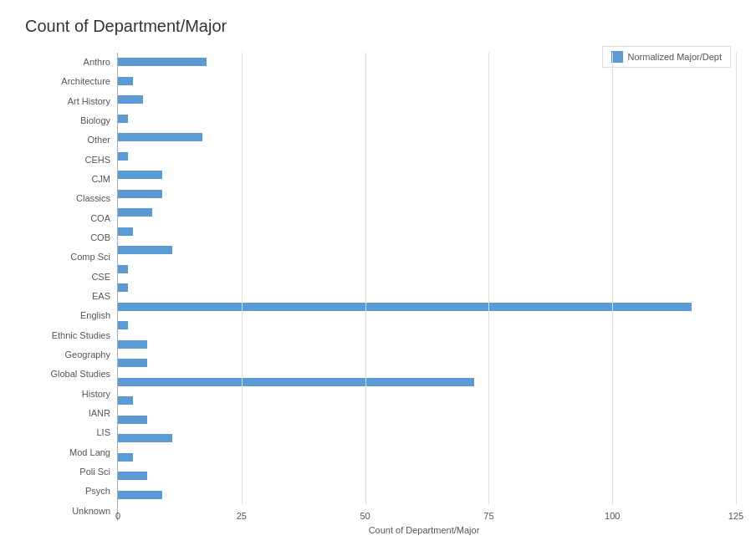 The width and height of the screenshot is (756, 551). What do you see at coordinates (101, 297) in the screenshot?
I see `y-label: EAS` at bounding box center [101, 297].